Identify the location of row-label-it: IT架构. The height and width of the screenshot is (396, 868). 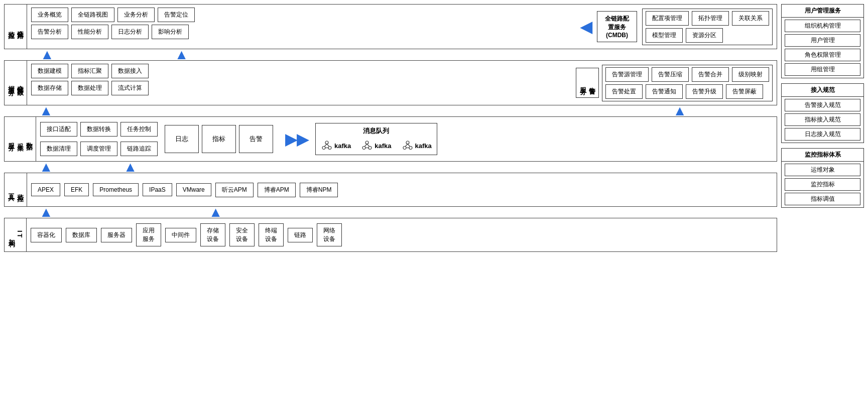
(16, 235).